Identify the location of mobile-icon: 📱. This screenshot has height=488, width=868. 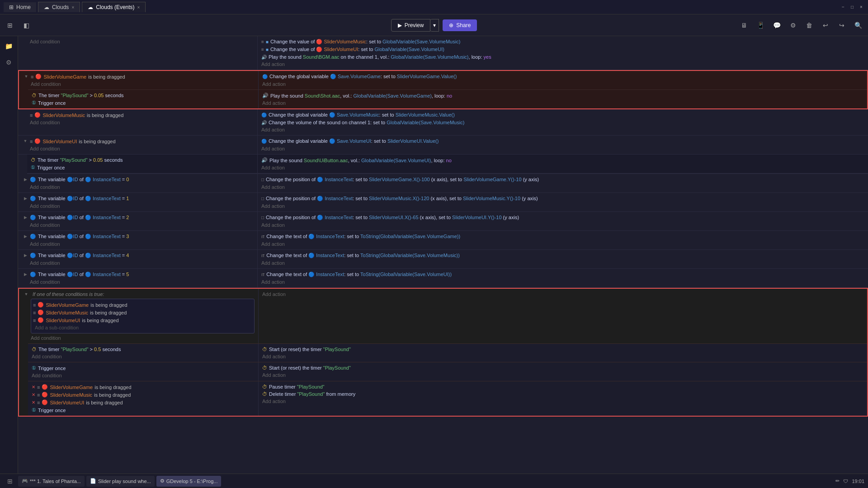
(760, 25).